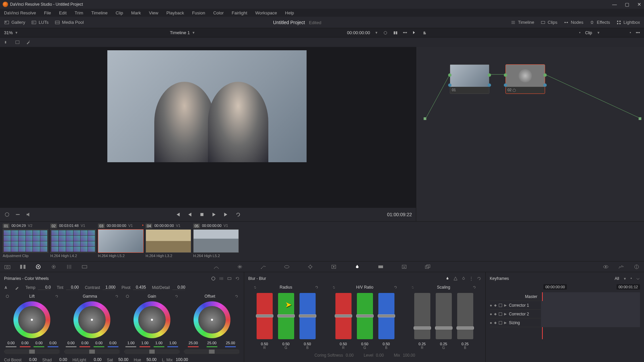 This screenshot has height=362, width=644. I want to click on clip-03: 0300:00:00:00V1●H.264 High L5.2, so click(121, 241).